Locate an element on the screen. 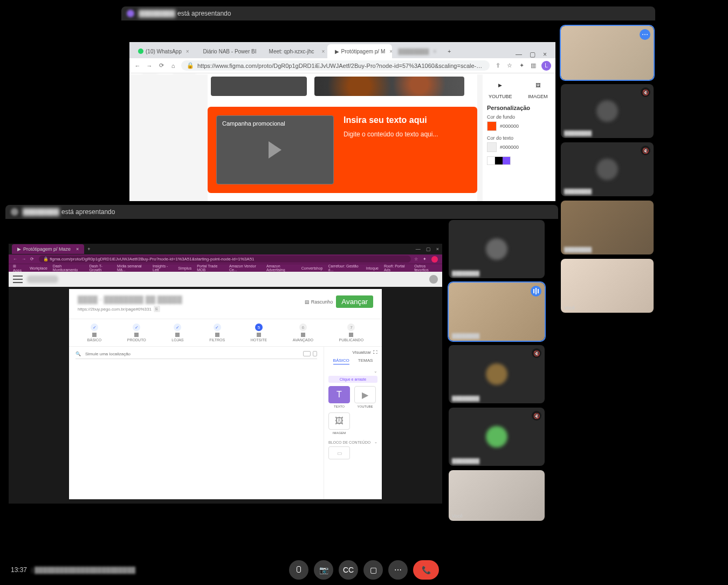  bookmark-item: Insights - Lett is located at coordinates (163, 268).